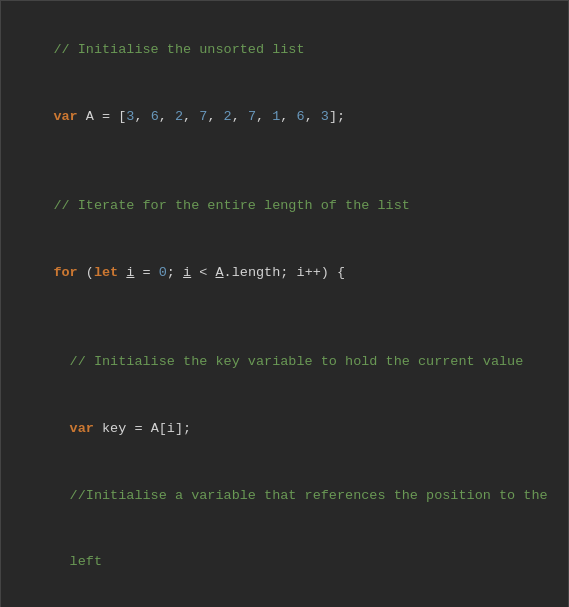 The height and width of the screenshot is (607, 569). Describe the element at coordinates (284, 430) in the screenshot. I see `line-var-key: var key = A[i];` at that location.